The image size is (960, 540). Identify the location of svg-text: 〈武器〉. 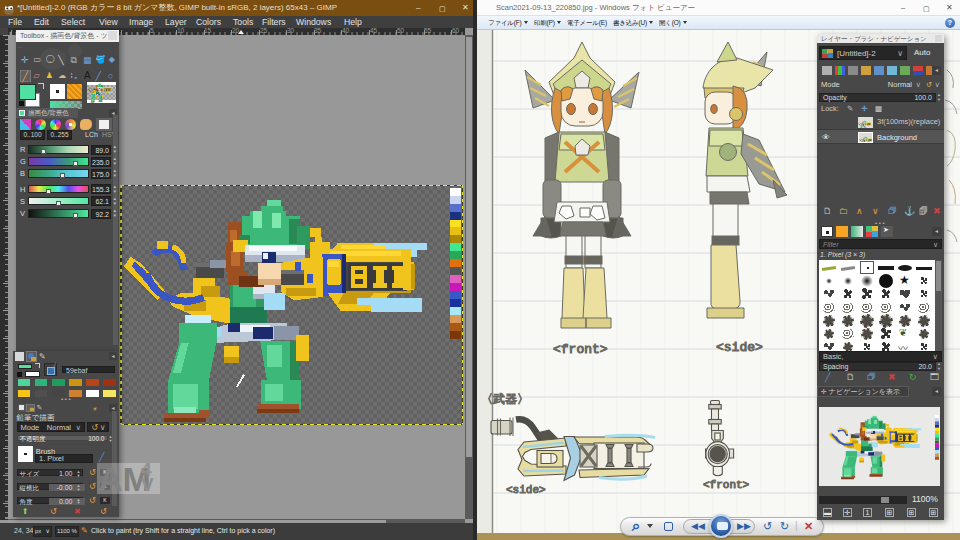
(505, 399).